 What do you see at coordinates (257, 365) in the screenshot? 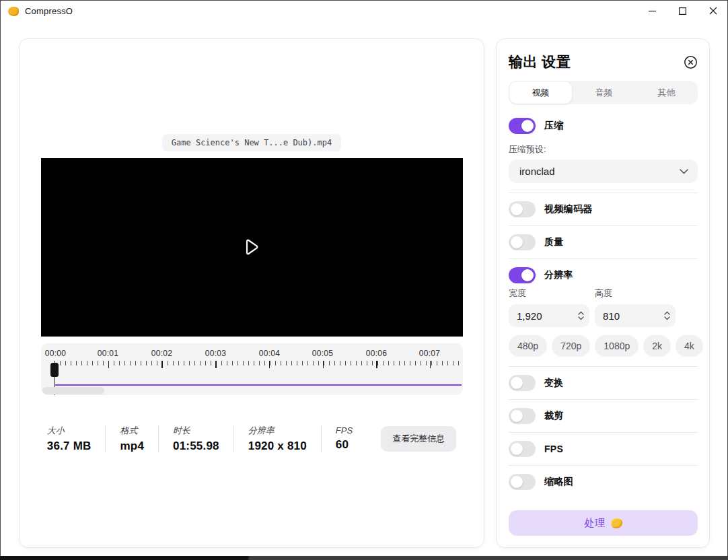
I see `timeline-major-ticks` at bounding box center [257, 365].